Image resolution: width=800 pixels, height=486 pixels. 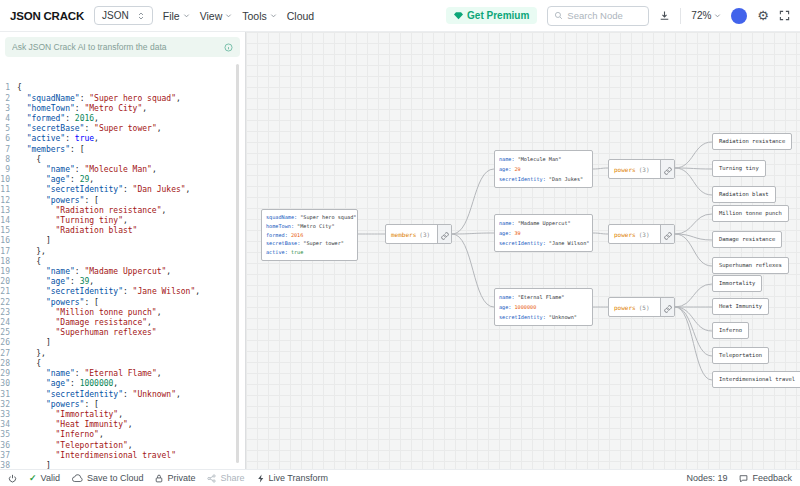 What do you see at coordinates (747, 240) in the screenshot?
I see `graph-node-leaf: Damage resistance` at bounding box center [747, 240].